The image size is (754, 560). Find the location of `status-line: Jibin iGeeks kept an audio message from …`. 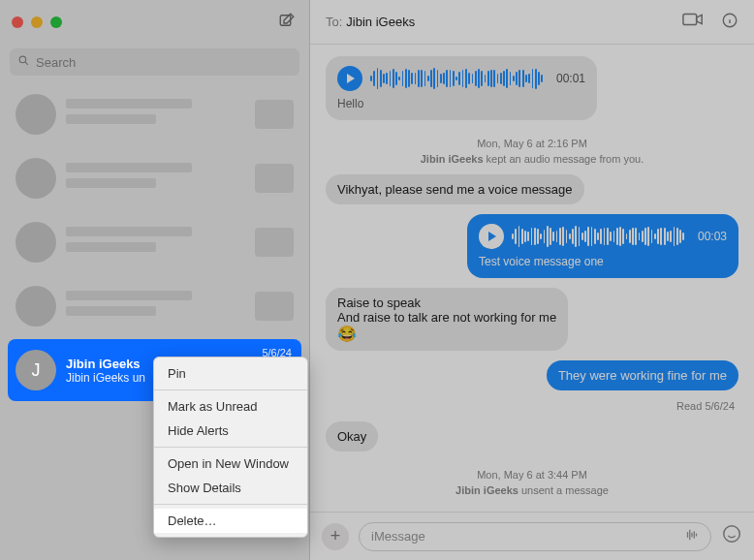

status-line: Jibin iGeeks kept an audio message from … is located at coordinates (532, 159).